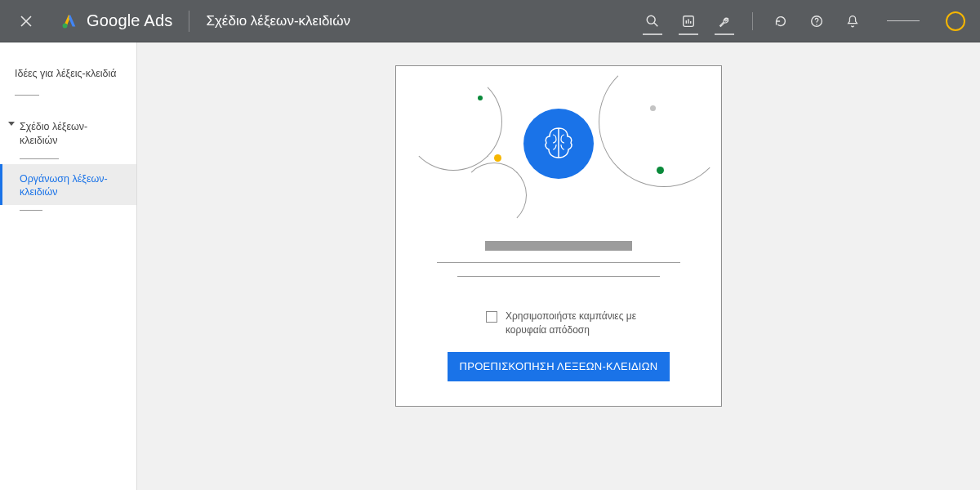 The image size is (980, 490). Describe the element at coordinates (26, 21) in the screenshot. I see `close-icon` at that location.